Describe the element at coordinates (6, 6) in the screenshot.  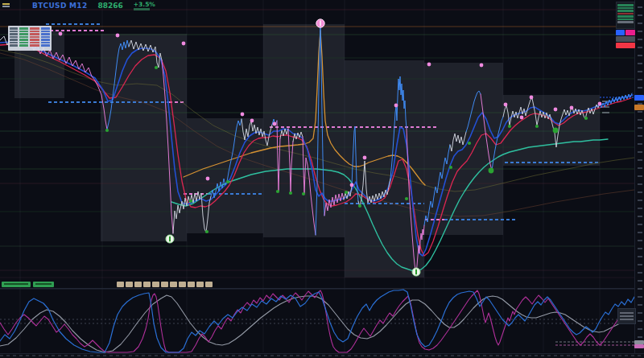
I see `legend-menu-icon` at that location.